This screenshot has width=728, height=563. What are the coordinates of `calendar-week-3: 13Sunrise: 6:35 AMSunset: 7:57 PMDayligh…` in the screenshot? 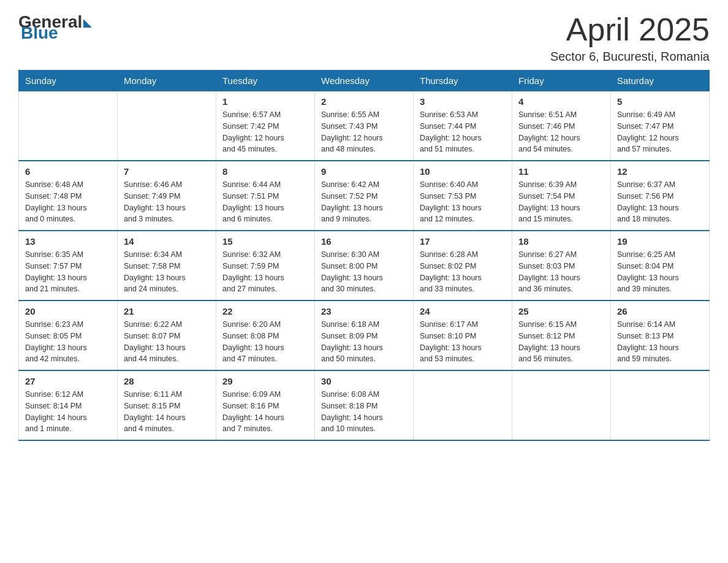 It's located at (364, 266).